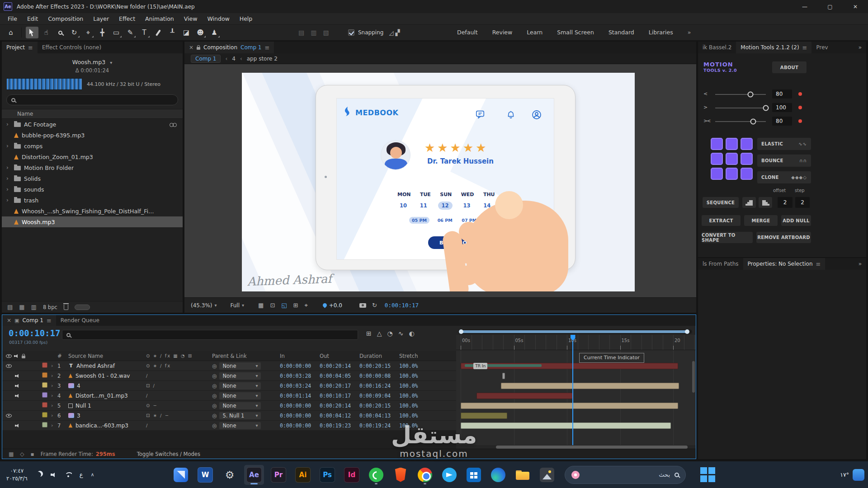 Image resolution: width=868 pixels, height=488 pixels. I want to click on trash-icon, so click(66, 307).